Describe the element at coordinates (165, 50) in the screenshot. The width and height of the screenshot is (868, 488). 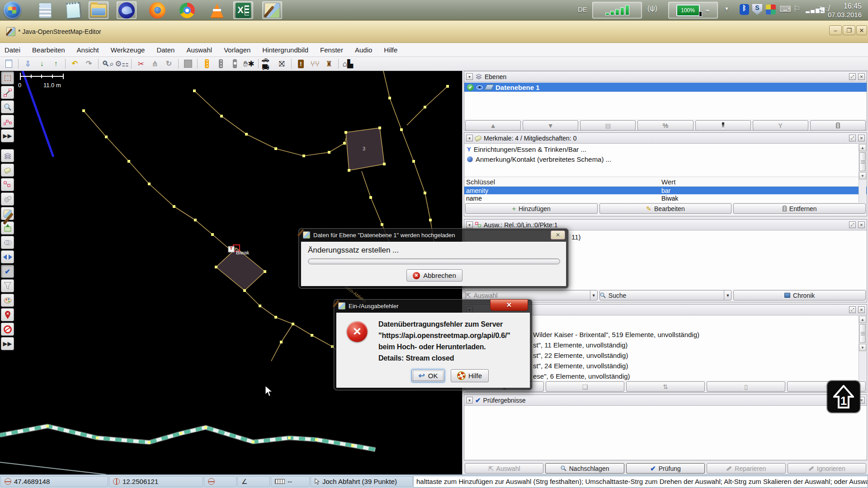
I see `menu-daten: Daten` at that location.